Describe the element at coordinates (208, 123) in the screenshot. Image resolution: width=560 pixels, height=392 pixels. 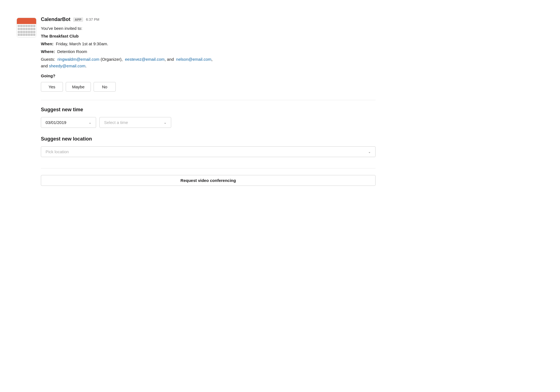
I see `time-row: 03/01/2019 ⌄ Select a time ⌄` at that location.